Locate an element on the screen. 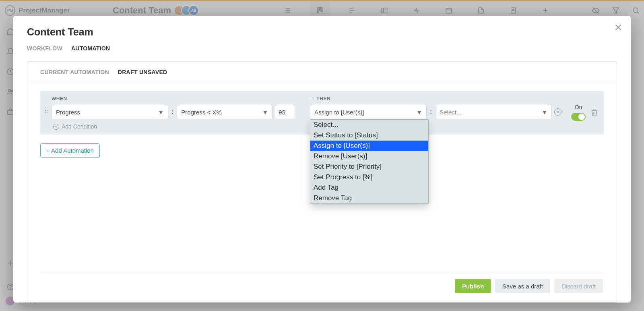  condition-value-input: 95 is located at coordinates (285, 112).